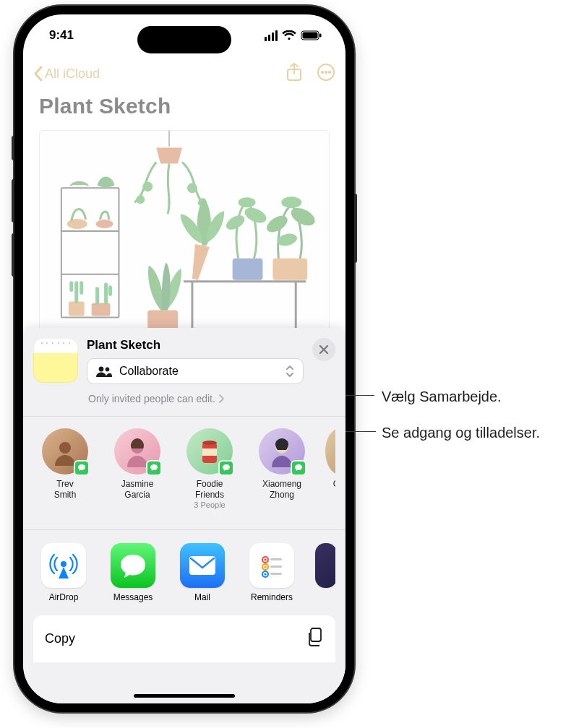 The image size is (571, 728). What do you see at coordinates (325, 566) in the screenshot?
I see `app-icon` at bounding box center [325, 566].